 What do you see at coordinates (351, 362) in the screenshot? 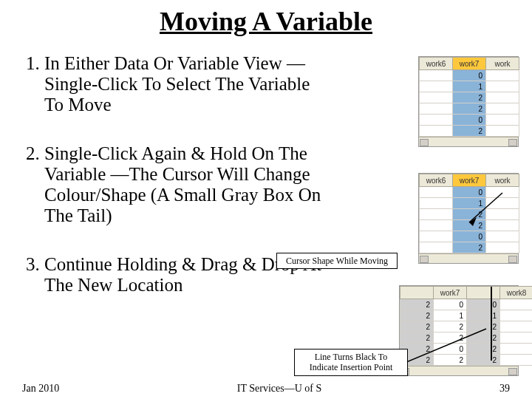
I see `callout-insertion-line: Line Turns Black To Indicate Insertion P…` at bounding box center [351, 362].